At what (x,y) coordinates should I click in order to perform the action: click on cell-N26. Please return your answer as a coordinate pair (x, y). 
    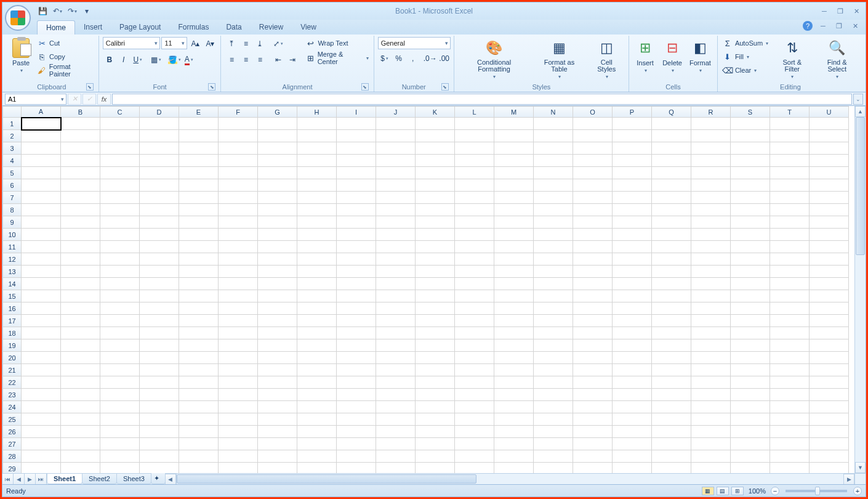
    Looking at the image, I should click on (553, 432).